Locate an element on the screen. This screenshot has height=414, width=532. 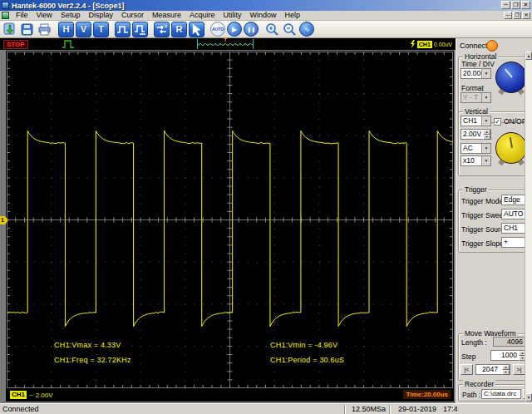
status-bar: Connected 12.50MSa 29-01-2019 17:4 is located at coordinates (266, 409).